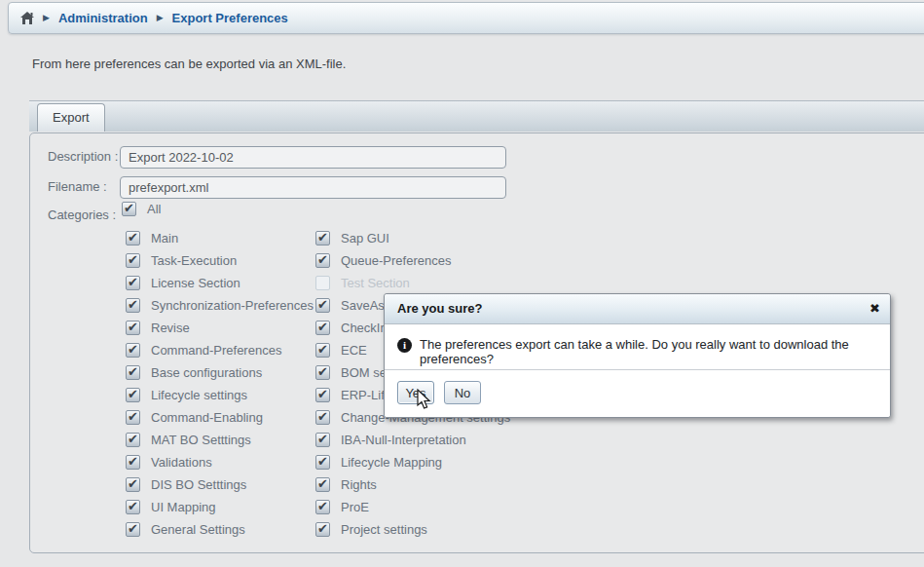 Image resolution: width=924 pixels, height=567 pixels. Describe the element at coordinates (220, 376) in the screenshot. I see `category-row: ✔Base configurations` at that location.